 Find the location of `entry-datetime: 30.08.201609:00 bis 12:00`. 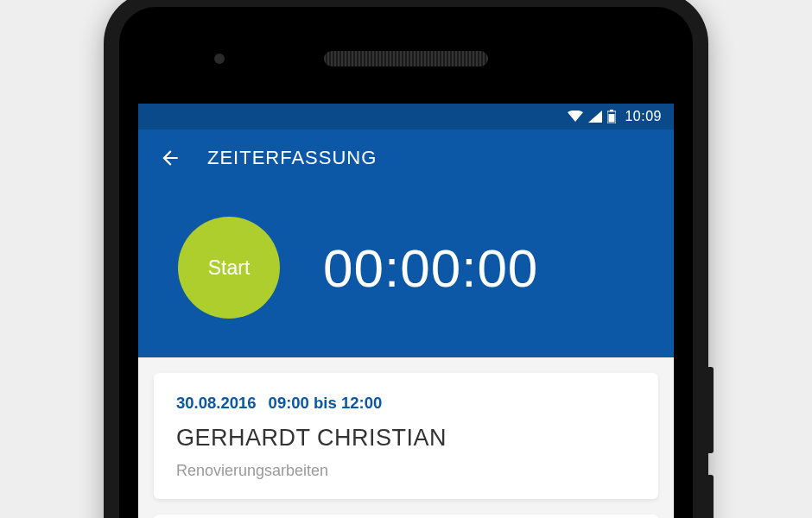

entry-datetime: 30.08.201609:00 bis 12:00 is located at coordinates (406, 403).